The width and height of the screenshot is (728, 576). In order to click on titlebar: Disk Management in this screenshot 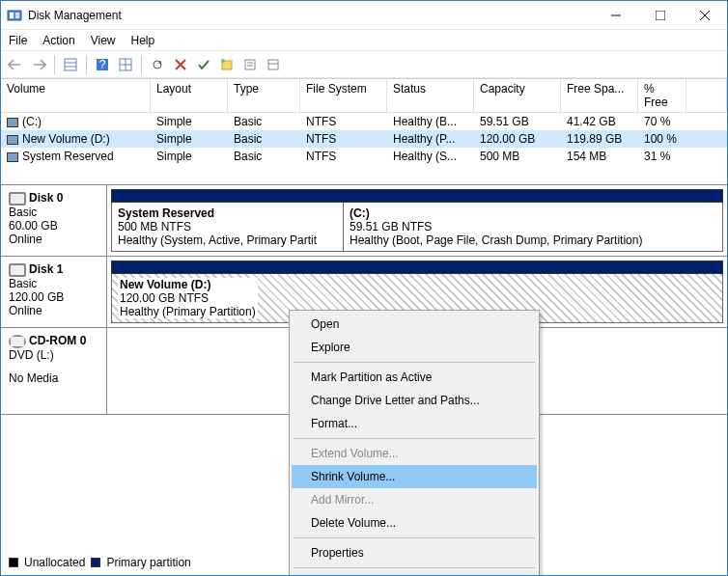, I will do `click(364, 15)`.